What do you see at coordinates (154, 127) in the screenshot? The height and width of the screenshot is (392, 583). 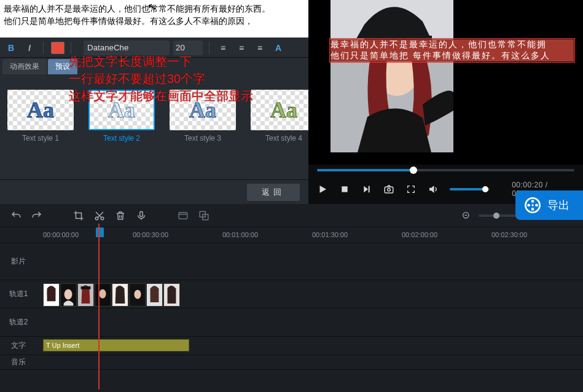 I see `text-style-gallery: Aa Text style 1 Aa Text style 2 Aa Text …` at bounding box center [154, 127].